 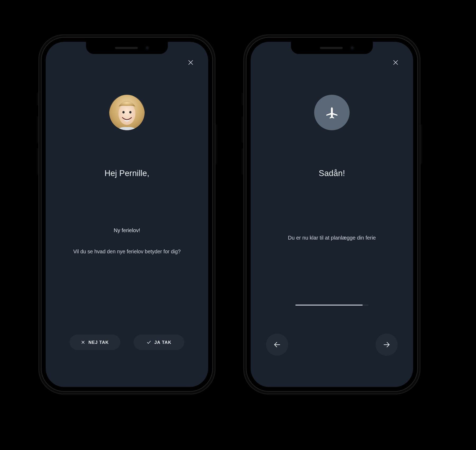 I want to click on arrow-left-icon, so click(x=277, y=345).